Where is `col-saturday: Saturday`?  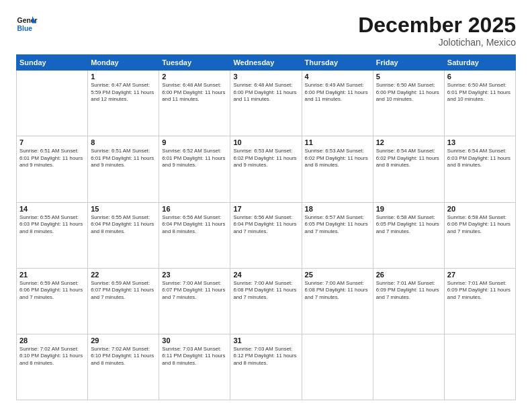
col-saturday: Saturday is located at coordinates (480, 63).